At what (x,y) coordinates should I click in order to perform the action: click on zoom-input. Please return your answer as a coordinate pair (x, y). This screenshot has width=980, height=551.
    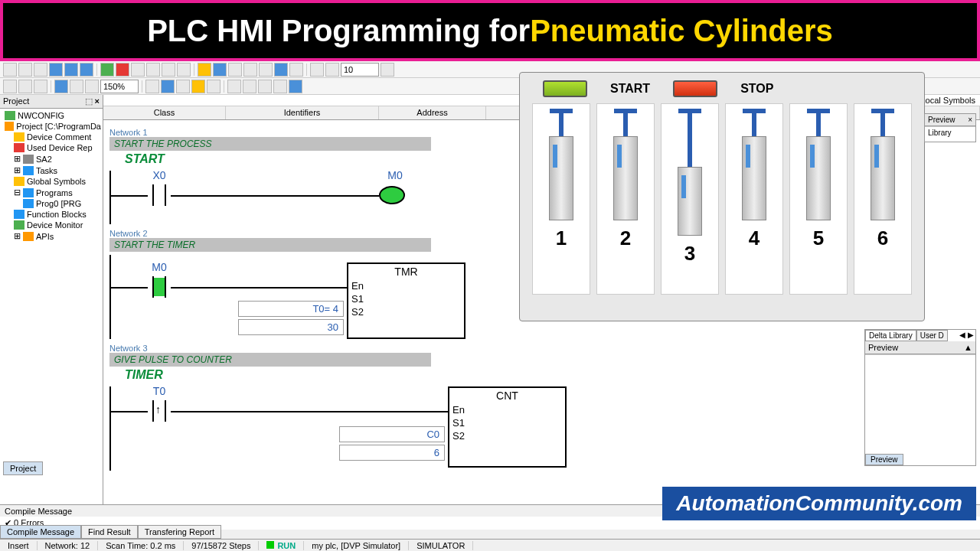
    Looking at the image, I should click on (119, 86).